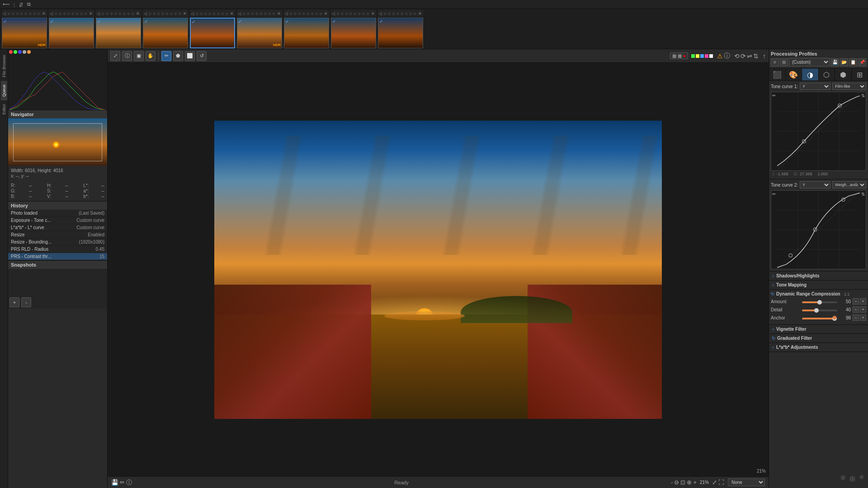 The height and width of the screenshot is (488, 868). What do you see at coordinates (4, 66) in the screenshot?
I see `side-tab-file-browser: File Browser` at bounding box center [4, 66].